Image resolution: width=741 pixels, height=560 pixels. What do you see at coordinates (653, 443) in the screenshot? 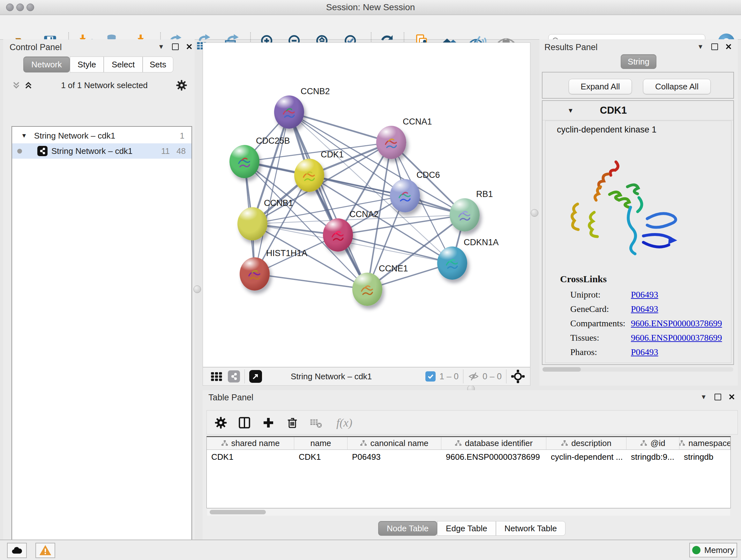
I see `column-header--id: @id` at bounding box center [653, 443].